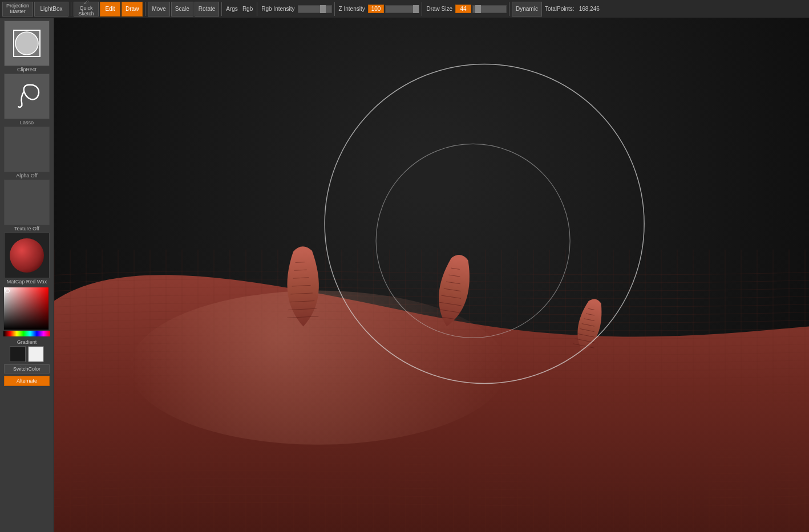 The width and height of the screenshot is (809, 532). I want to click on gradient-label: Gradient, so click(27, 342).